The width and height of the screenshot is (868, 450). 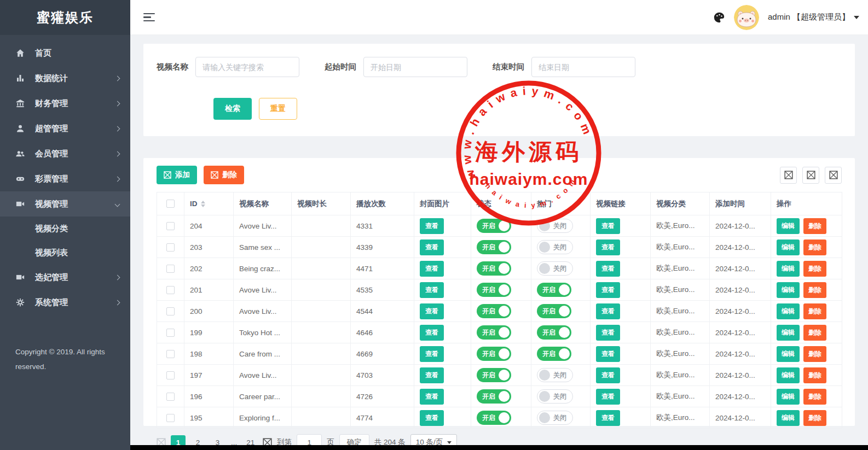 What do you see at coordinates (719, 17) in the screenshot?
I see `theme-palette-icon` at bounding box center [719, 17].